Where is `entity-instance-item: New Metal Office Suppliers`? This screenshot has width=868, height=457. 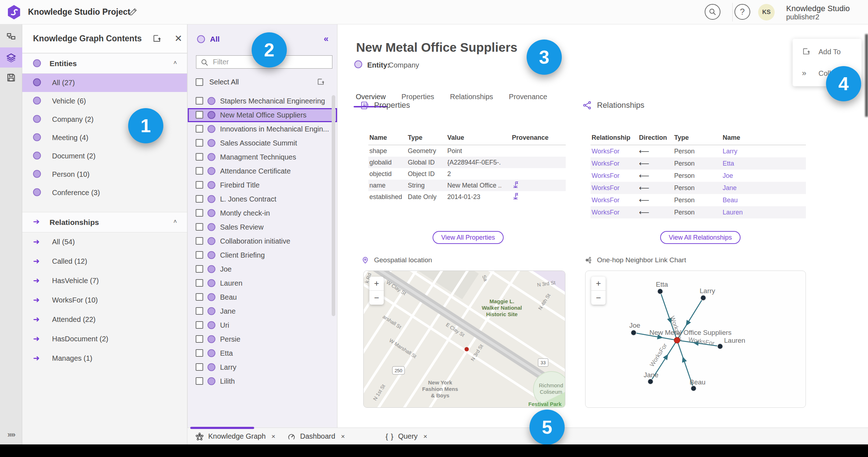
entity-instance-item: New Metal Office Suppliers is located at coordinates (262, 115).